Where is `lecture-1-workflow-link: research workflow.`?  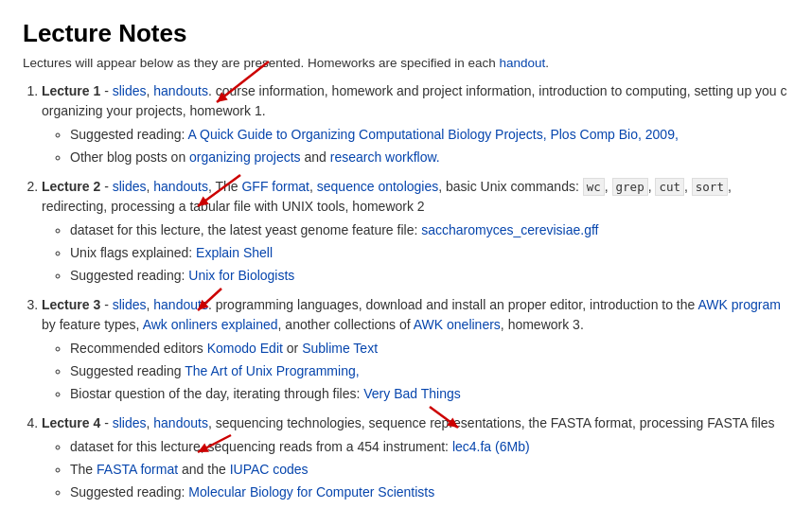
lecture-1-workflow-link: research workflow. is located at coordinates (385, 157).